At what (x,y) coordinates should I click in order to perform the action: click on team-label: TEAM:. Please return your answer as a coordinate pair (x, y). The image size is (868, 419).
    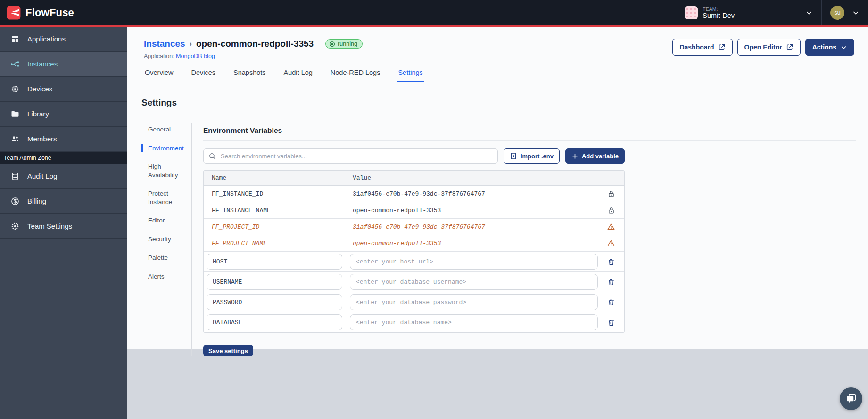
    Looking at the image, I should click on (719, 9).